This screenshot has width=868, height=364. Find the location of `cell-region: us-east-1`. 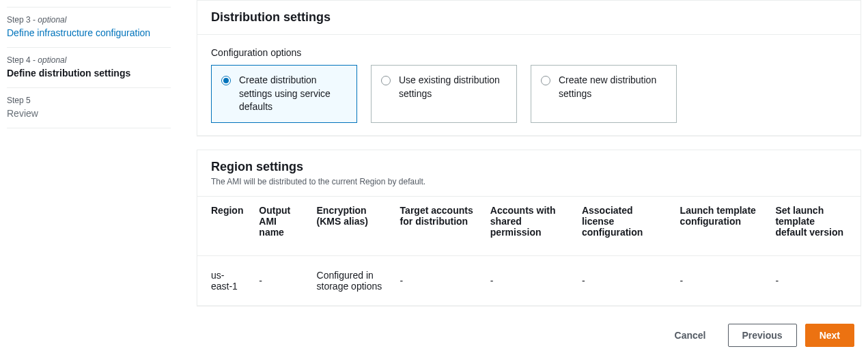

cell-region: us-east-1 is located at coordinates (225, 280).